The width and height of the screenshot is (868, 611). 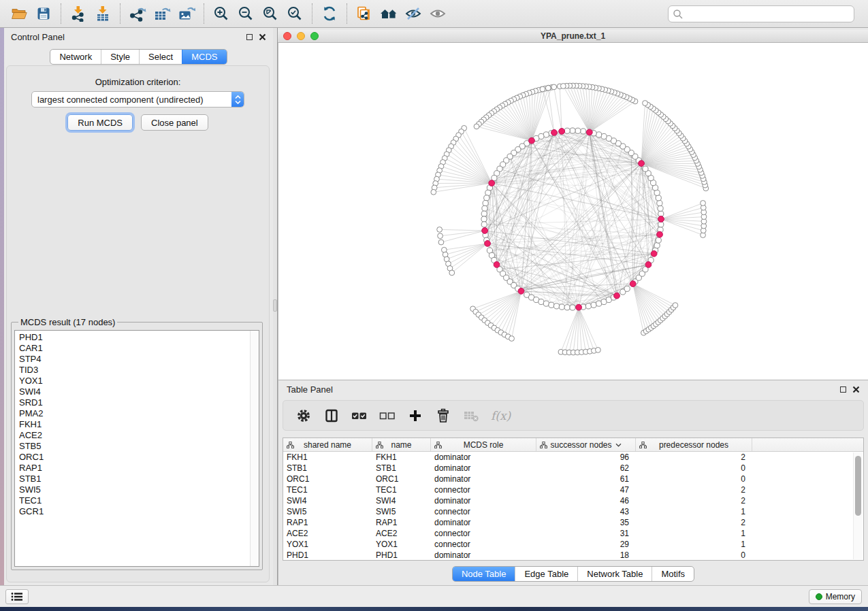 I want to click on column-header-shared-name: shared name, so click(x=328, y=445).